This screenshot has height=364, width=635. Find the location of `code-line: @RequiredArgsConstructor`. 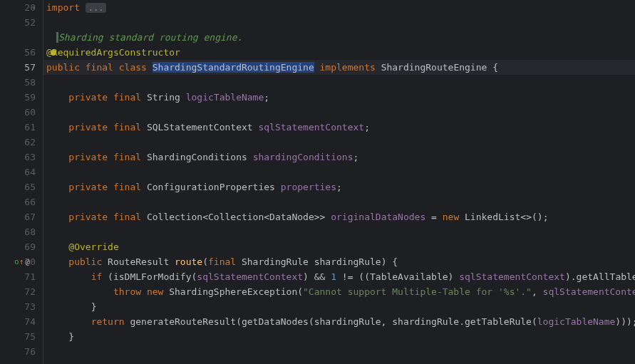

code-line: @RequiredArgsConstructor is located at coordinates (339, 53).